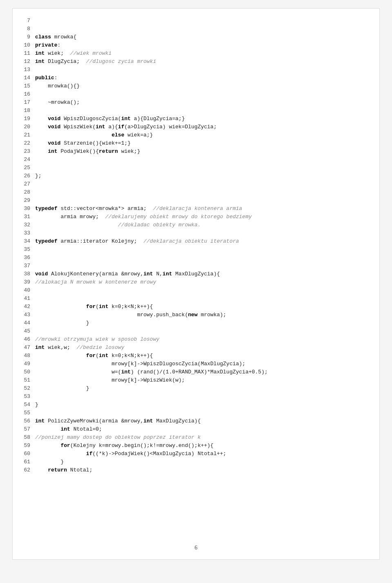  I want to click on line-number: 32, so click(28, 225).